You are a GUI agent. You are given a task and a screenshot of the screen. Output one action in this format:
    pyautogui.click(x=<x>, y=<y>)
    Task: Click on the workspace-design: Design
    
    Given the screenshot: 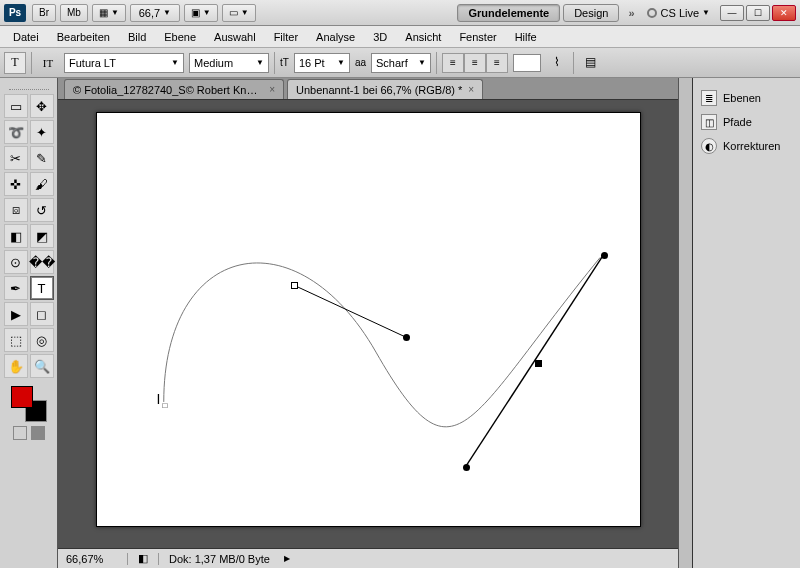 What is the action you would take?
    pyautogui.click(x=591, y=13)
    